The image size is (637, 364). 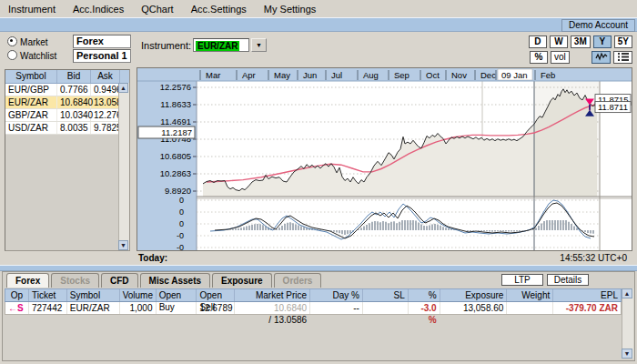 What do you see at coordinates (218, 9) in the screenshot?
I see `menu-acc-settings: Acc.Settings` at bounding box center [218, 9].